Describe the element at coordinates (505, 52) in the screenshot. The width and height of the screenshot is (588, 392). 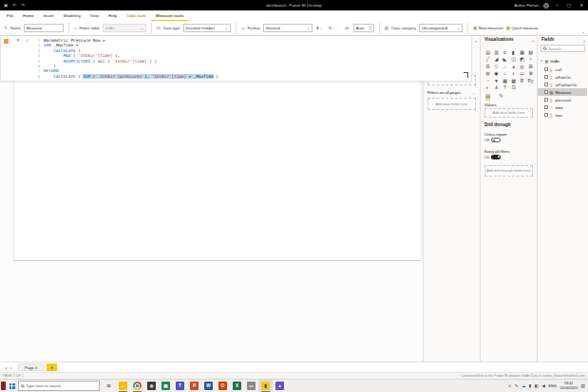
I see `clustered-bar-chart-icon: ≡` at that location.